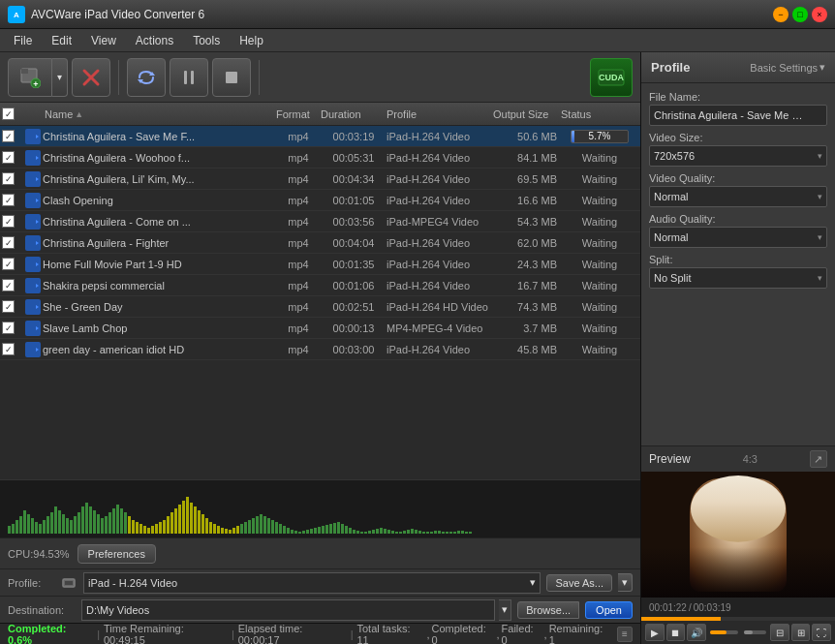  What do you see at coordinates (440, 222) in the screenshot?
I see `row-profile-4: iPad-MPEG4 Video` at bounding box center [440, 222].